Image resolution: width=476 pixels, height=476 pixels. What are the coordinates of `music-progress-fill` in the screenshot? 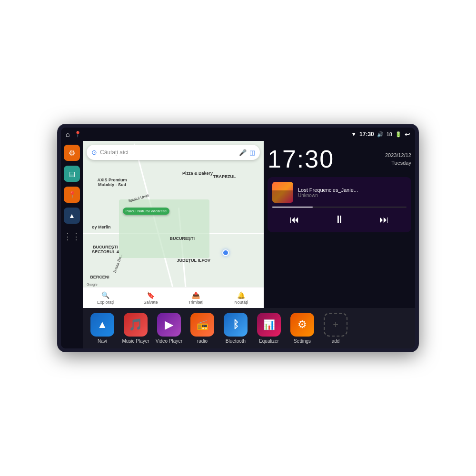 It's located at (292, 207).